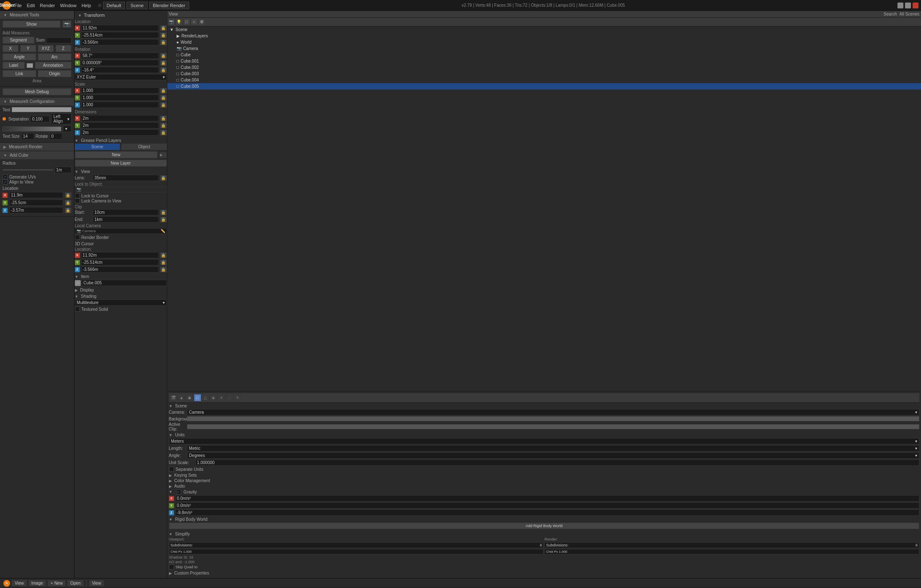 The image size is (921, 588). I want to click on measureit-tools-header: ▼ MeasureIt Tools, so click(37, 15).